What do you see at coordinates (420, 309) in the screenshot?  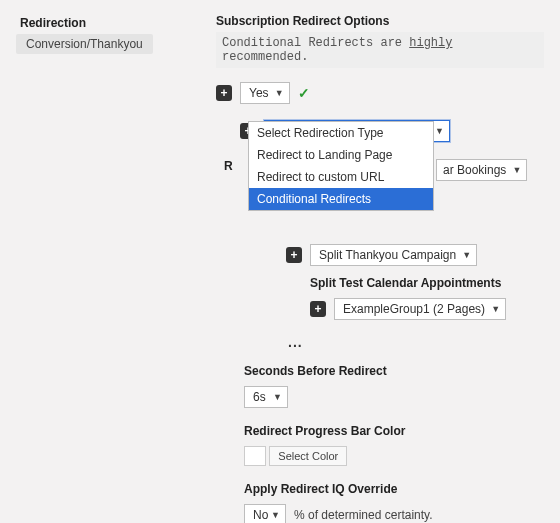 I see `split-test-group-select: ExampleGroup1 (2 Pages) ▼` at bounding box center [420, 309].